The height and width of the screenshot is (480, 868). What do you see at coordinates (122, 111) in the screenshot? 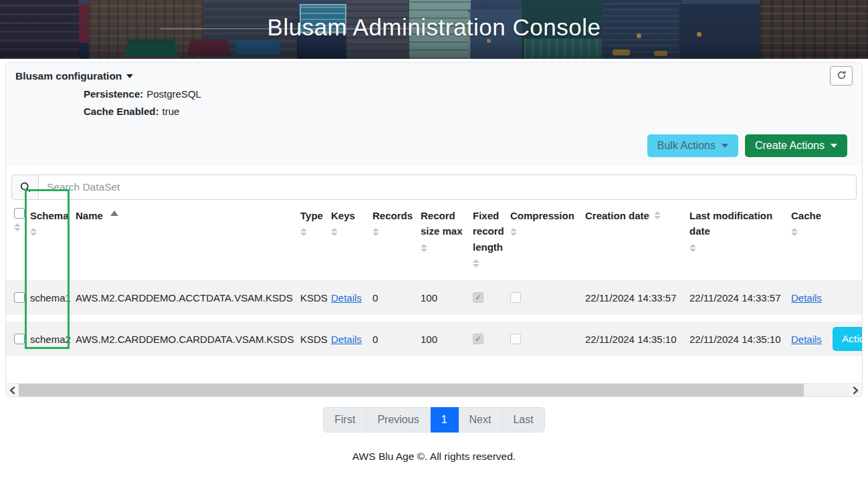
I see `cache-enabled-label: Cache Enabled:` at bounding box center [122, 111].